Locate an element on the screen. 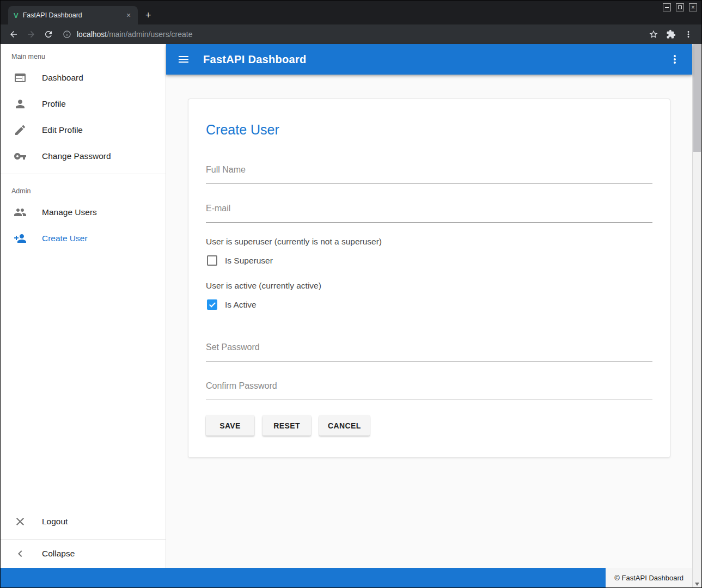 The height and width of the screenshot is (588, 702). active-checkbox-label: Is Active is located at coordinates (241, 305).